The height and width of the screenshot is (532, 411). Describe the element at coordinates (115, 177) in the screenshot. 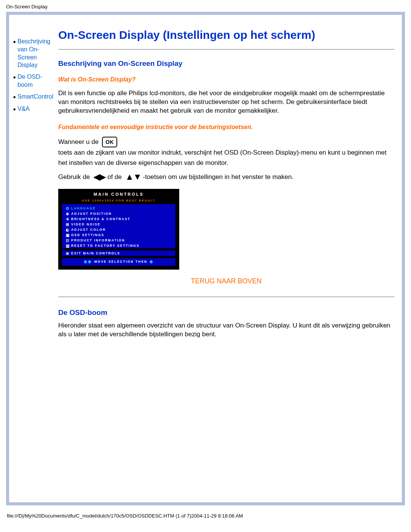

I see `text-d: of de` at that location.